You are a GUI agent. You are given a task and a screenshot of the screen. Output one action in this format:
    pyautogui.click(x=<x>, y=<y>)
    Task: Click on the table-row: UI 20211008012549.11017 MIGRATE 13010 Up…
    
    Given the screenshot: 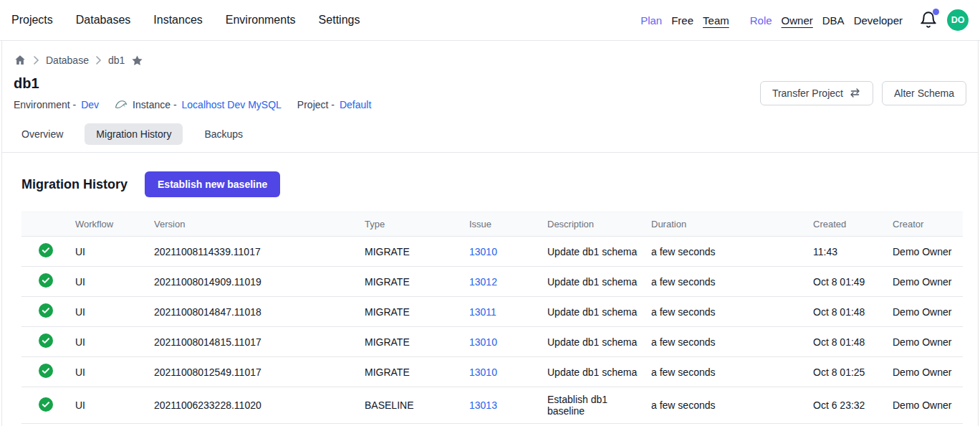 What is the action you would take?
    pyautogui.click(x=492, y=372)
    